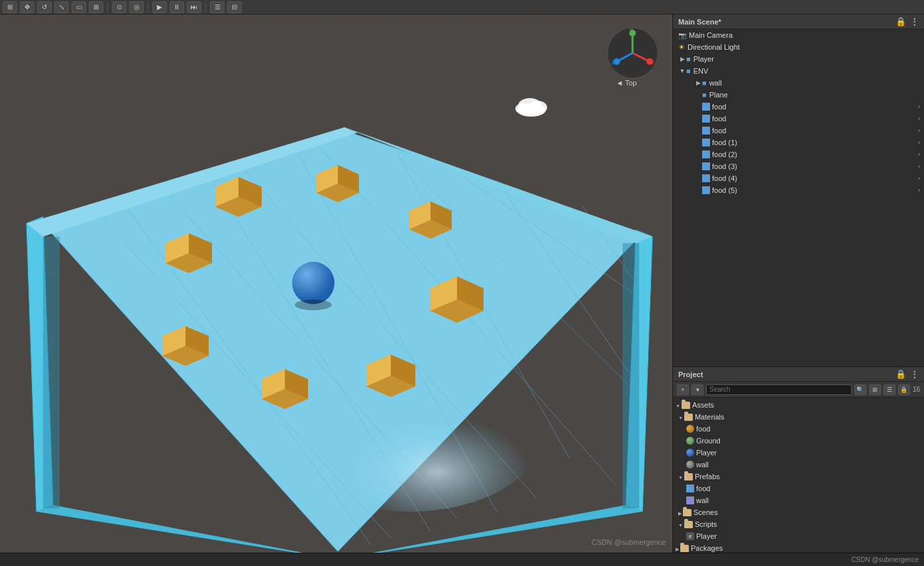  I want to click on hierarchy-label-wall: wall, so click(715, 83).